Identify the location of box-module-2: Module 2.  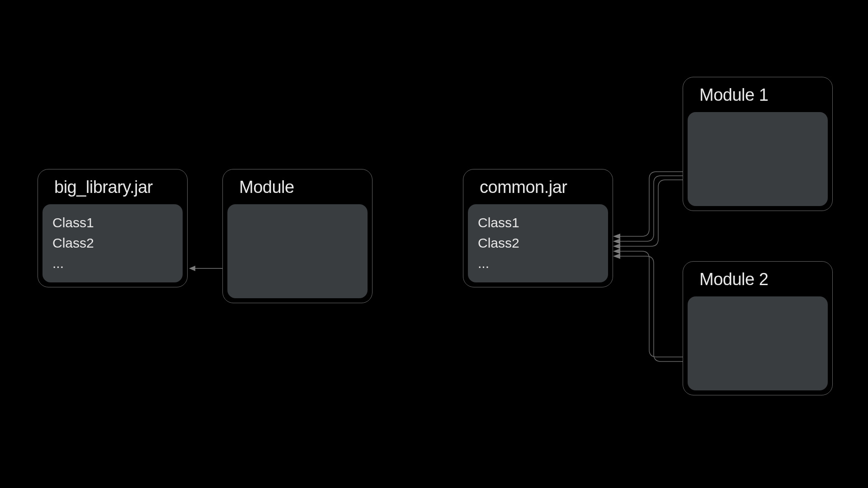
(758, 328).